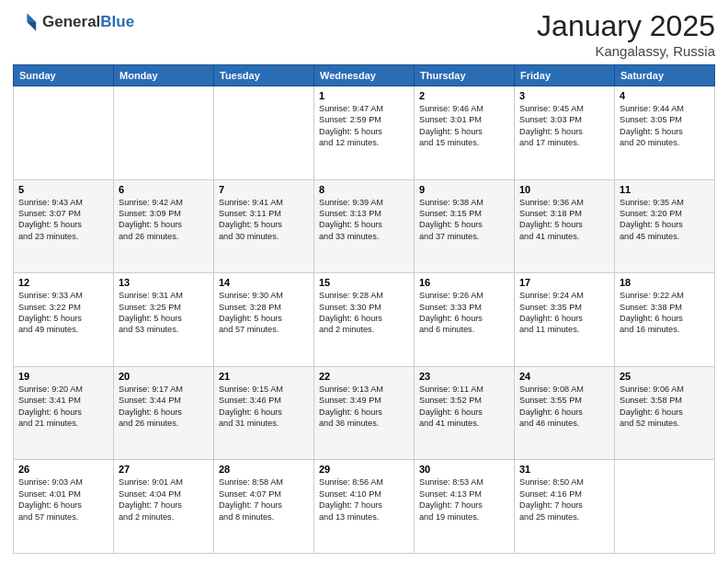 Image resolution: width=728 pixels, height=563 pixels. I want to click on day-info: Sunrise: 9:33 AM Sunset: 3:22 PM Dayligh…, so click(63, 313).